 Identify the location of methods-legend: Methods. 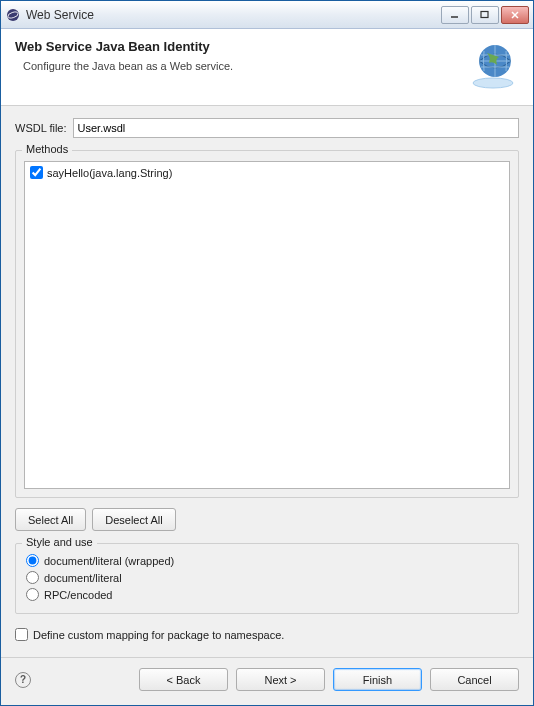
(47, 149).